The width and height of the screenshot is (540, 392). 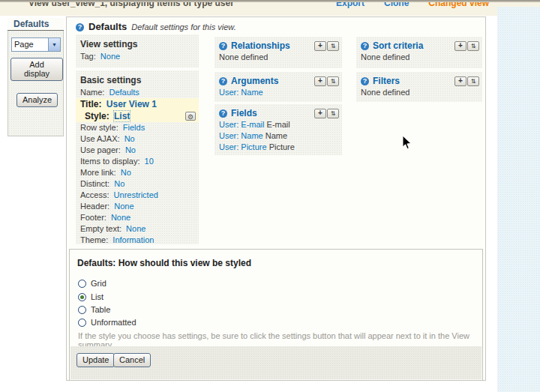 I want to click on setting-value-link: Defaults, so click(x=124, y=92).